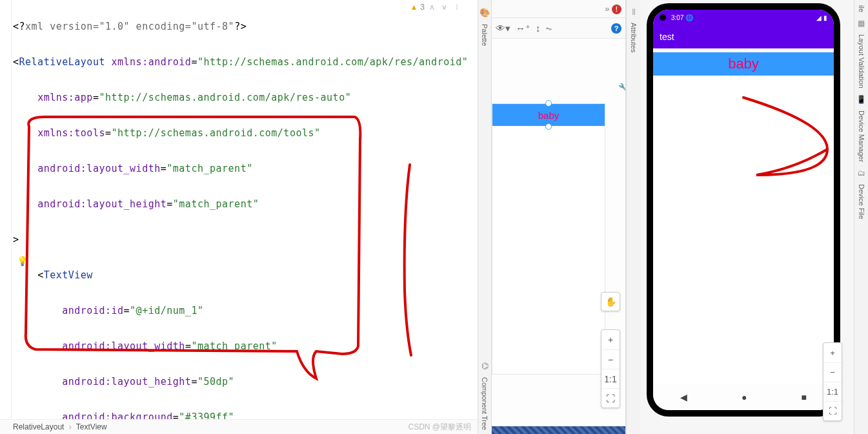  I want to click on xmlns-app-key: xmlns:app, so click(65, 98).